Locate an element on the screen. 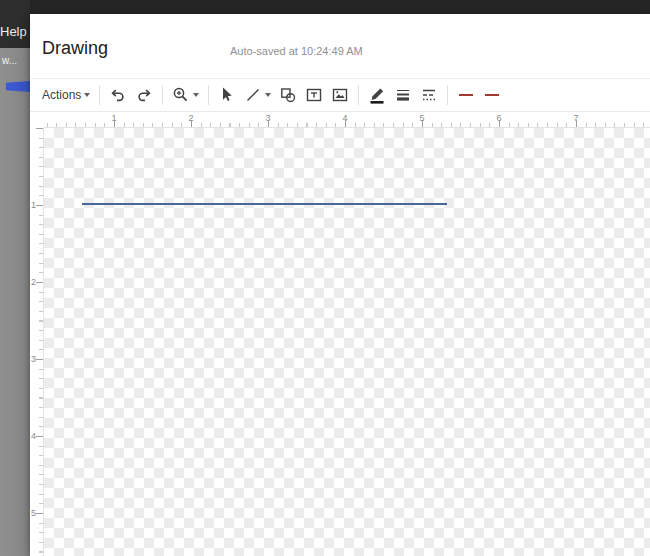  background-help-menu: Help is located at coordinates (14, 32).